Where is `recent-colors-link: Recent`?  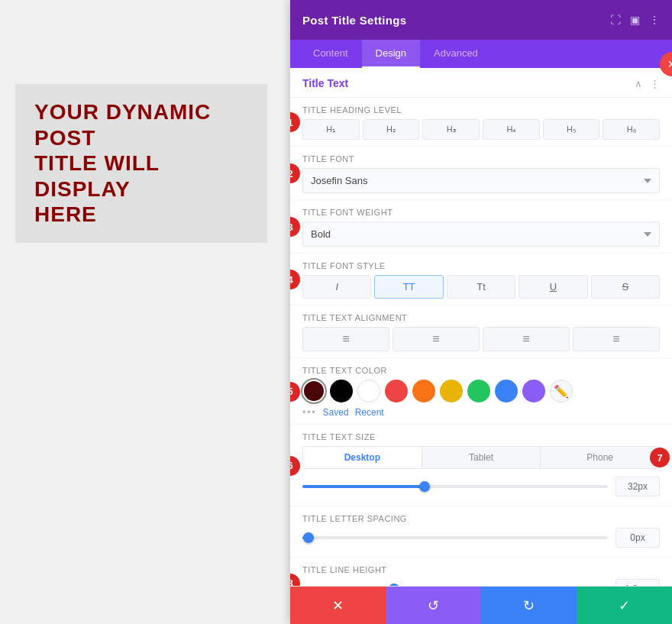 recent-colors-link: Recent is located at coordinates (370, 412).